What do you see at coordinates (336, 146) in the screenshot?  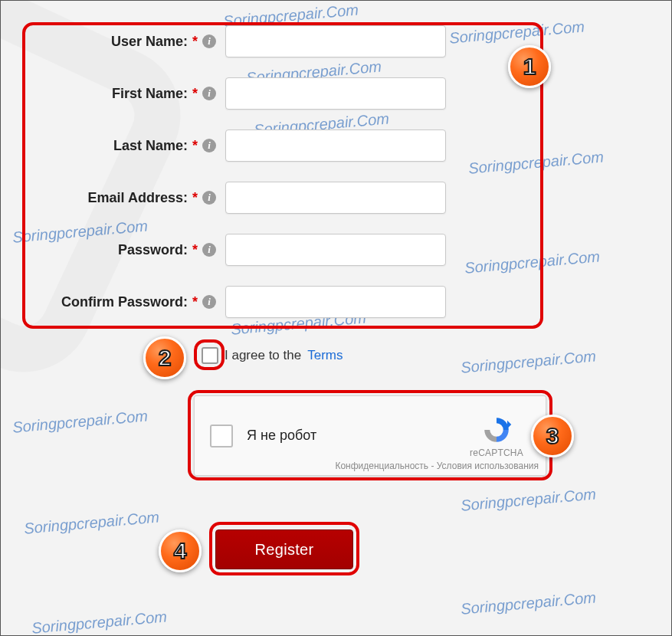 I see `last-name-input` at bounding box center [336, 146].